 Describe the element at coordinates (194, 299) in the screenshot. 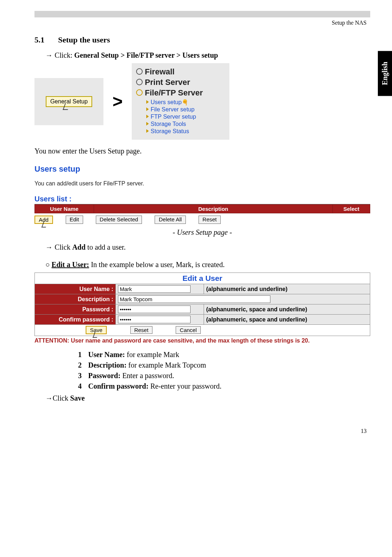

I see `description-field: Mark Topcom` at that location.